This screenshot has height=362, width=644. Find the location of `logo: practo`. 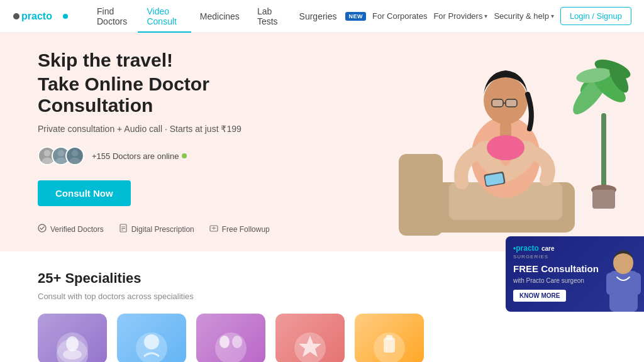

logo: practo is located at coordinates (41, 16).